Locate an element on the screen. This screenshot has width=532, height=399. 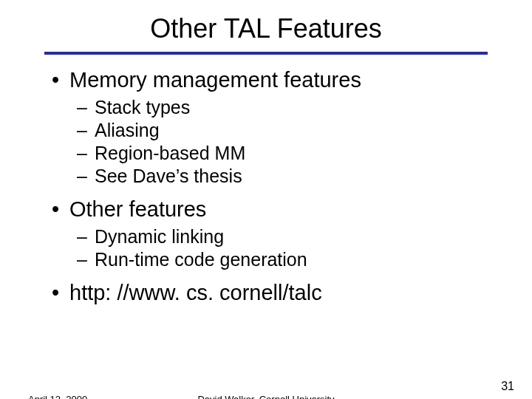
title-rule is located at coordinates (266, 53).